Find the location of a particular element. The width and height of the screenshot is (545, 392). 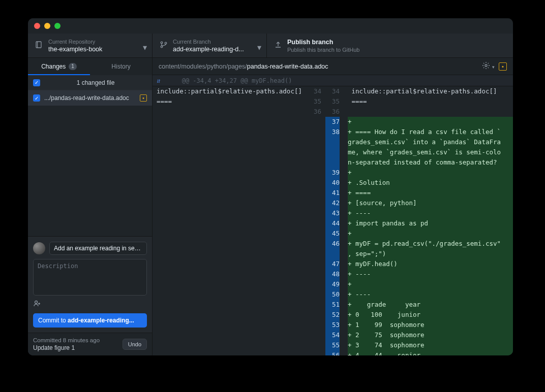

maximize-window-button is located at coordinates (57, 26).